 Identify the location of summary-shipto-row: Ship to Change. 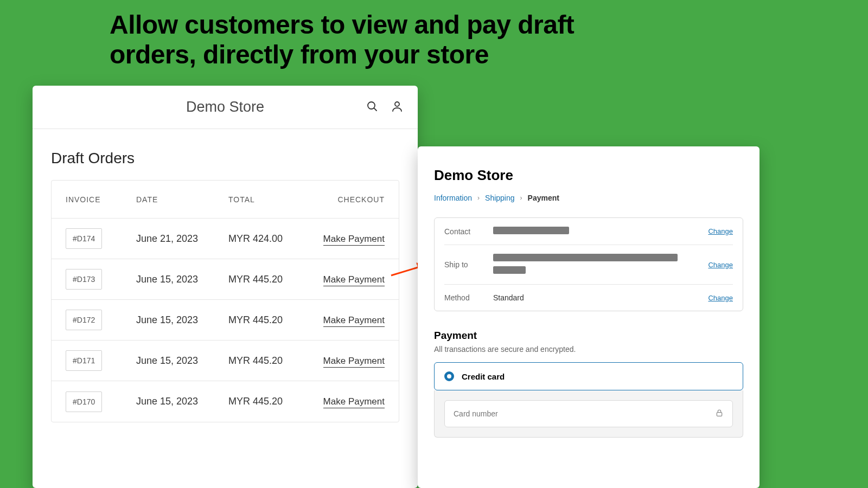
(589, 265).